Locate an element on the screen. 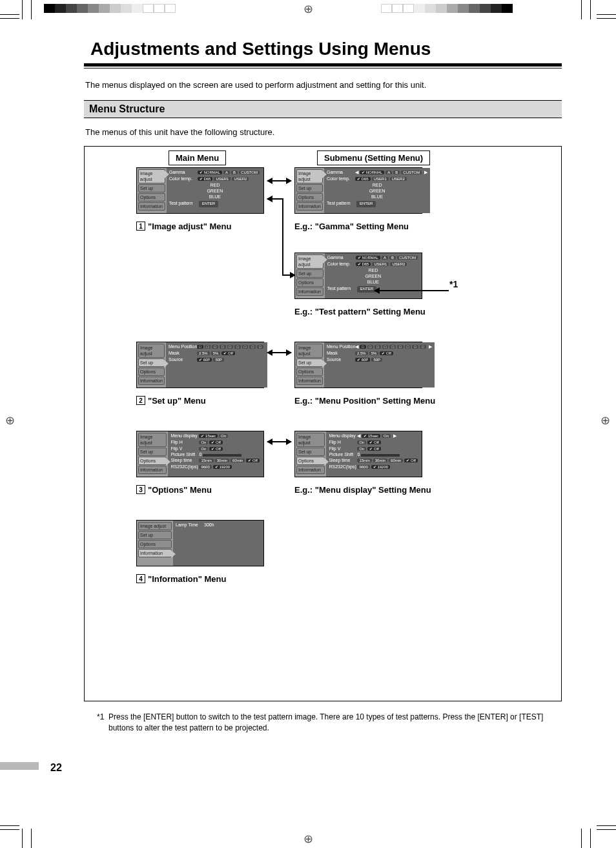 Image resolution: width=616 pixels, height=848 pixels. section-heading: Menu Structure is located at coordinates (323, 109).